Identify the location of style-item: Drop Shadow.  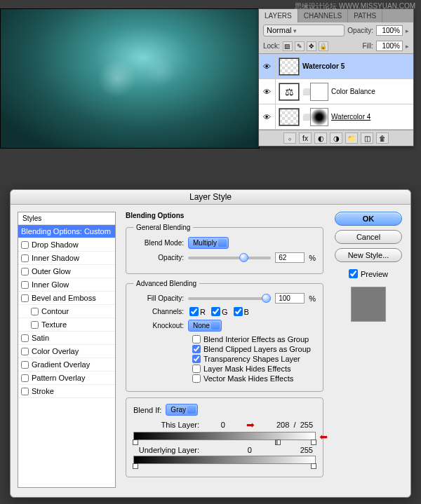
(67, 245).